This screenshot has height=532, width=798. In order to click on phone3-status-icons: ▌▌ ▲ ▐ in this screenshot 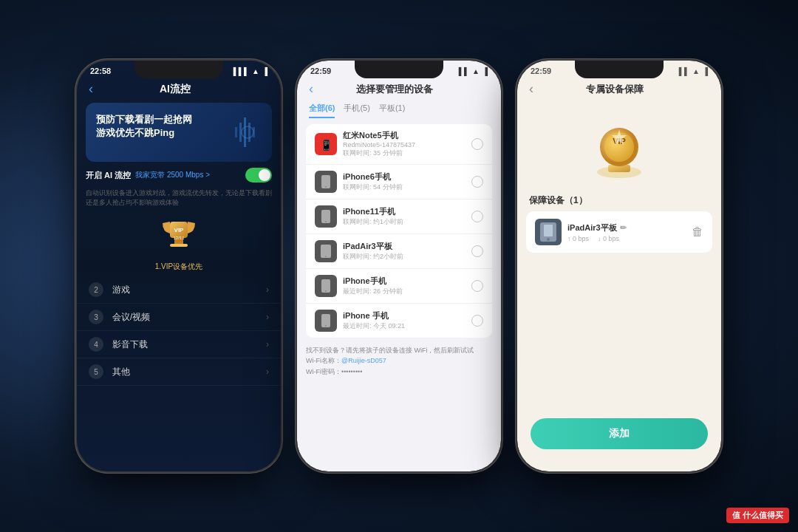, I will do `click(693, 71)`.